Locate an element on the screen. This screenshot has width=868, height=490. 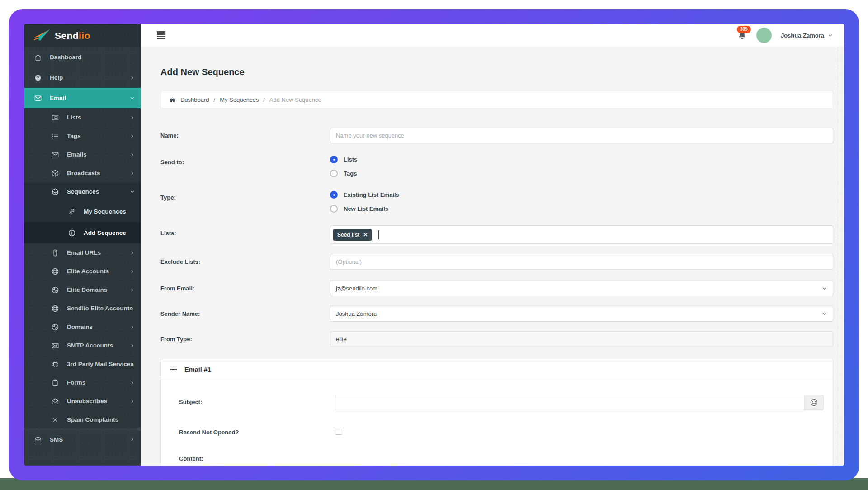
type-existing-radio is located at coordinates (334, 195).